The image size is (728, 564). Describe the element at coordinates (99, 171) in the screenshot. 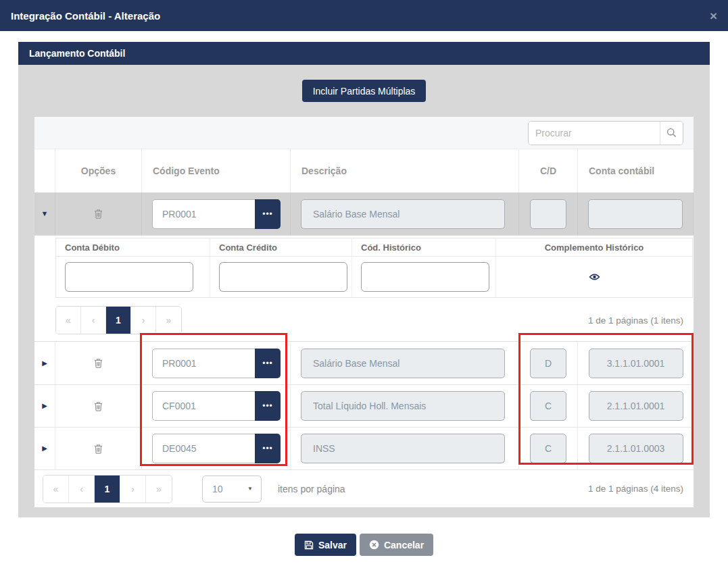

I see `column-header-options: Opções` at that location.